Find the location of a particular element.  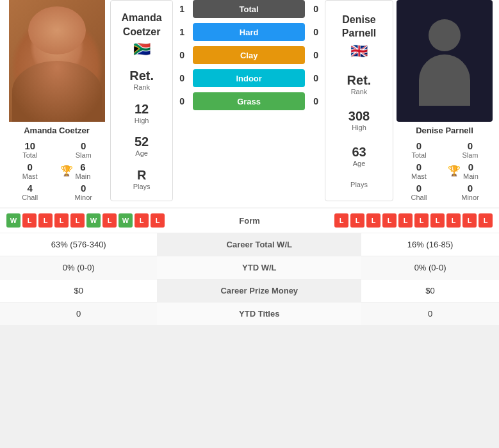

form-right-badge-1: L is located at coordinates (357, 220).